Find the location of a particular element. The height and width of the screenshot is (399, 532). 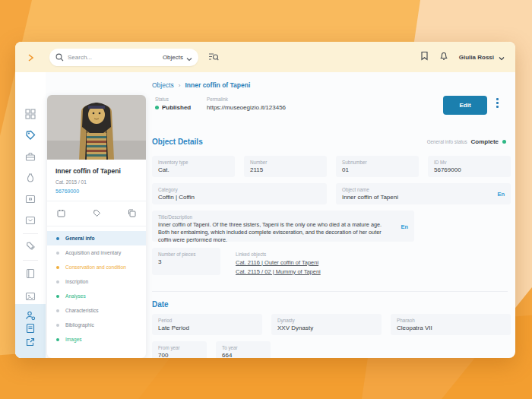

external-link-icon is located at coordinates (30, 342).